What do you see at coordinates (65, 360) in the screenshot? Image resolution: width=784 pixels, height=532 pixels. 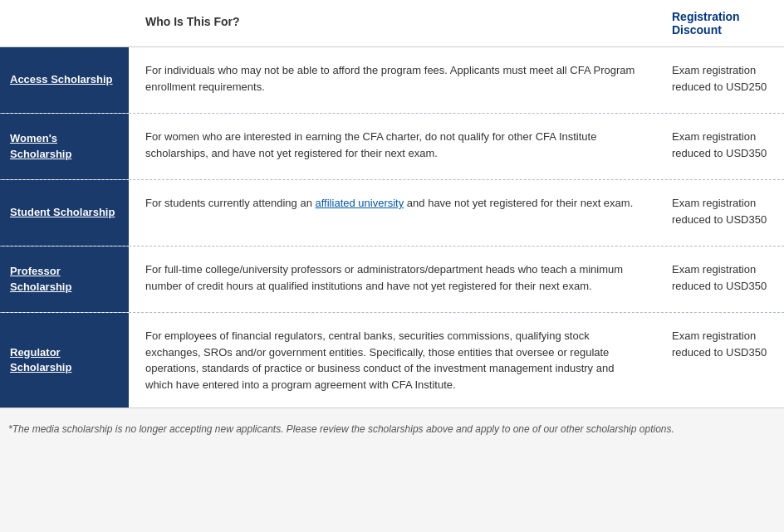 I see `sidebar-regulator: Regulator Scholarship` at bounding box center [65, 360].